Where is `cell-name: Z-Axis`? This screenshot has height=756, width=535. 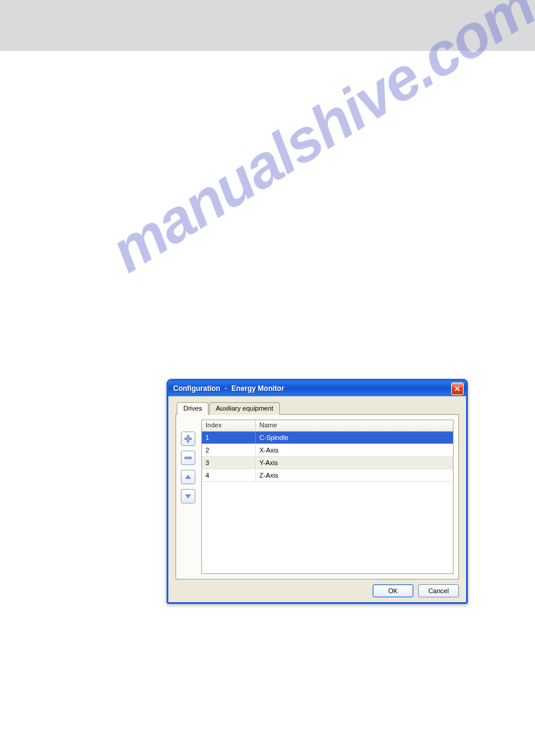
cell-name: Z-Axis is located at coordinates (355, 475).